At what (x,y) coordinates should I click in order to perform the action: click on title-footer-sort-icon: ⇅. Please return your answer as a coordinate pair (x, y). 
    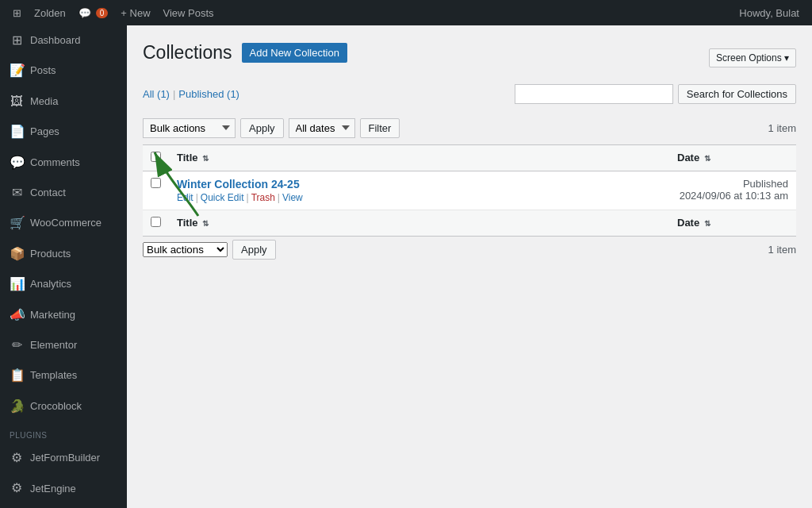
    Looking at the image, I should click on (205, 224).